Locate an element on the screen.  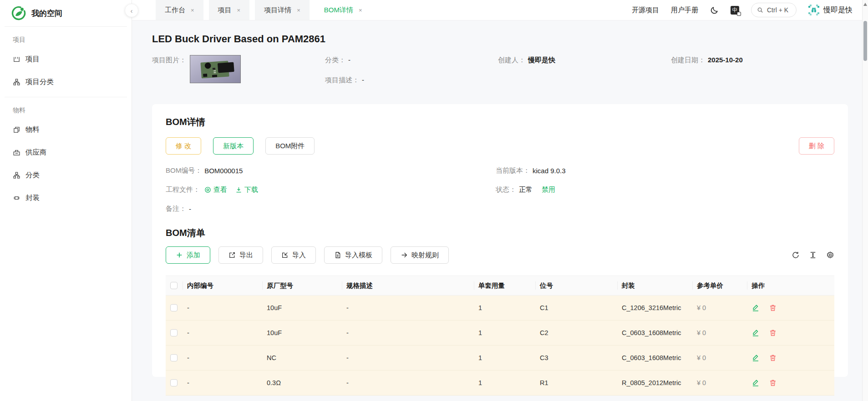
topbar-right: 开源项目 用户手册 中 Ctrl + K is located at coordinates (742, 10).